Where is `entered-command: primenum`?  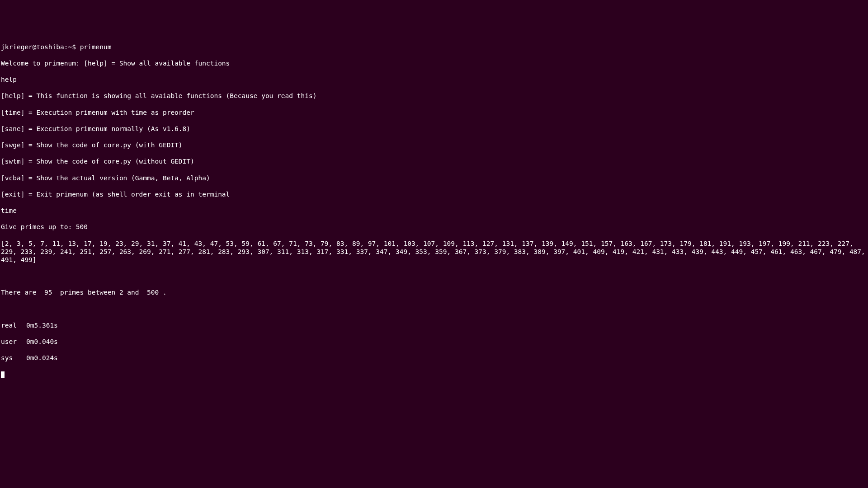
entered-command: primenum is located at coordinates (96, 47).